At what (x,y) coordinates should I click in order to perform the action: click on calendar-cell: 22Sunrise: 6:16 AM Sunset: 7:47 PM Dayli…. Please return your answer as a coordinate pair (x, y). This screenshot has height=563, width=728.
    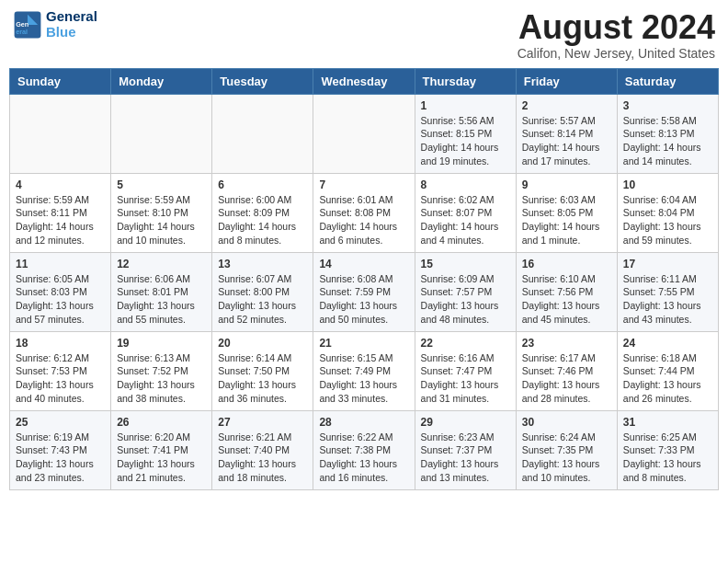
    Looking at the image, I should click on (465, 371).